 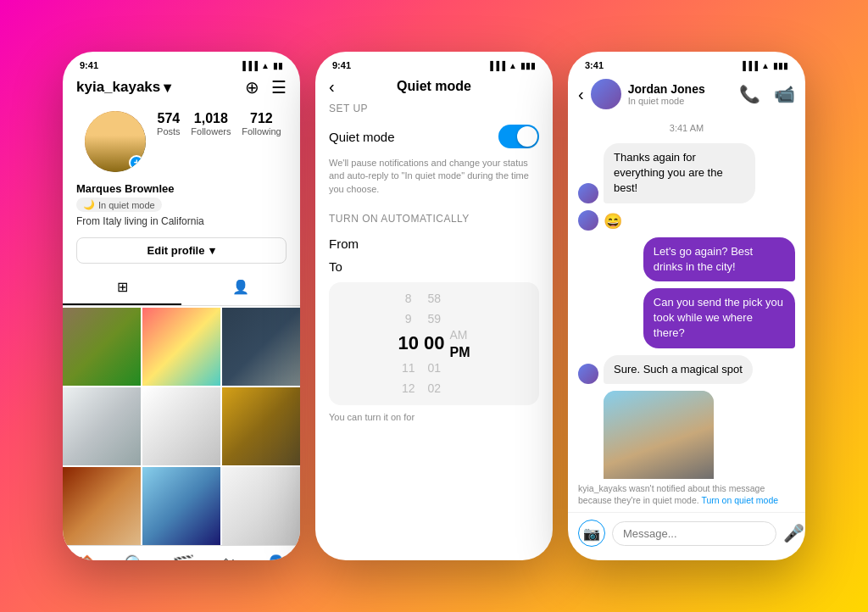 I want to click on profile-name: Marques Brownlee, so click(x=181, y=188).